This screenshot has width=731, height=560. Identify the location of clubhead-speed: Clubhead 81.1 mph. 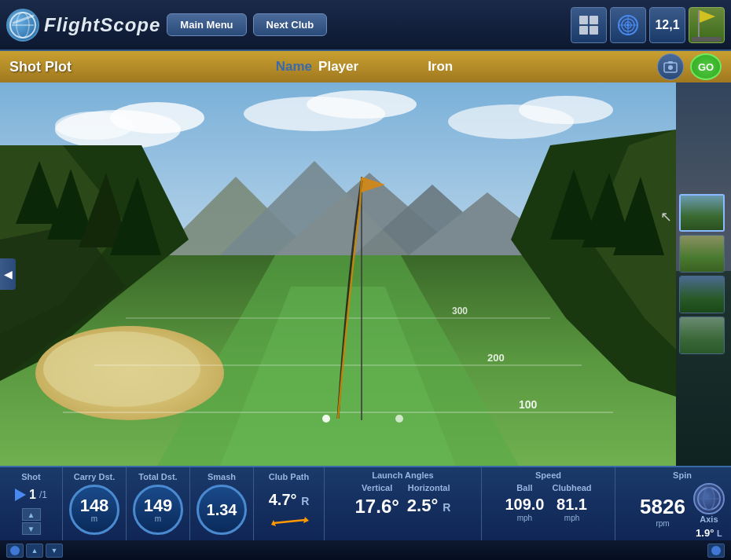
(571, 503).